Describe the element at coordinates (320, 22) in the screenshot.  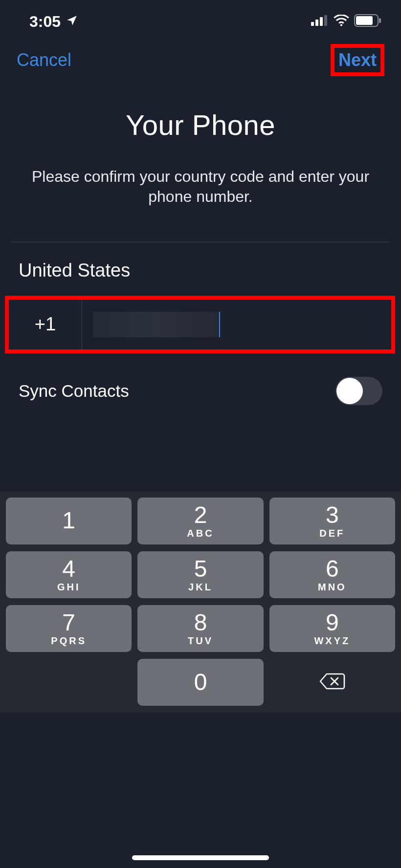
I see `cellular-icon` at that location.